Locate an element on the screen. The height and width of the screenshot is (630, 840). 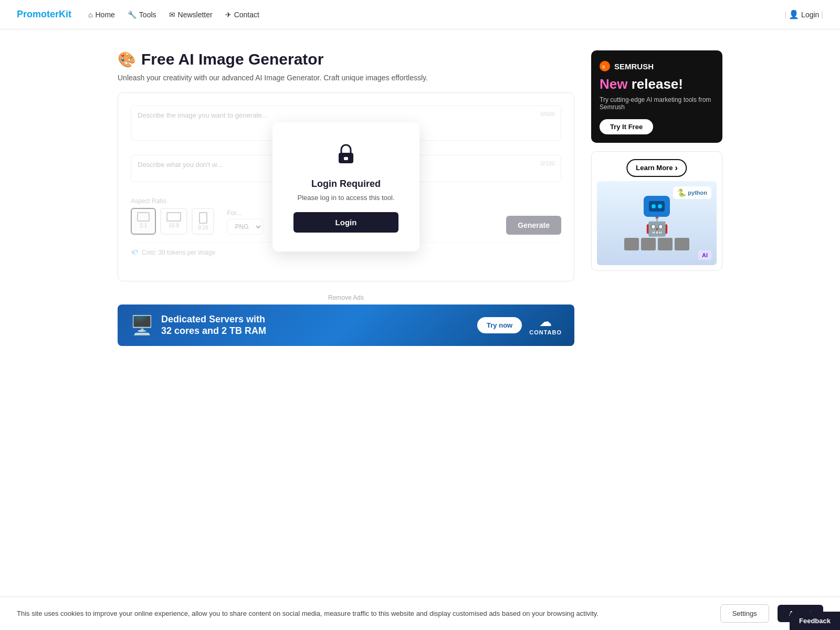
brand-suffix: Kit is located at coordinates (65, 14).